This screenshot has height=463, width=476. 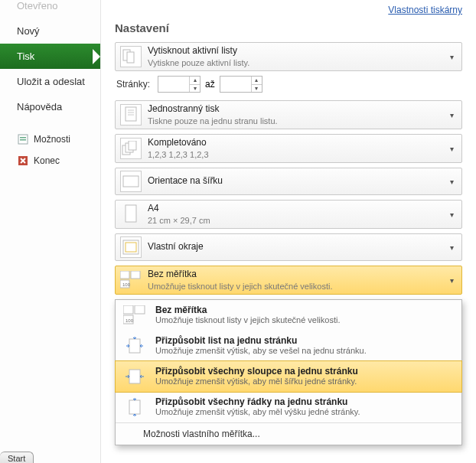 What do you see at coordinates (297, 181) in the screenshot?
I see `option-title: Orientace na šířku` at bounding box center [297, 181].